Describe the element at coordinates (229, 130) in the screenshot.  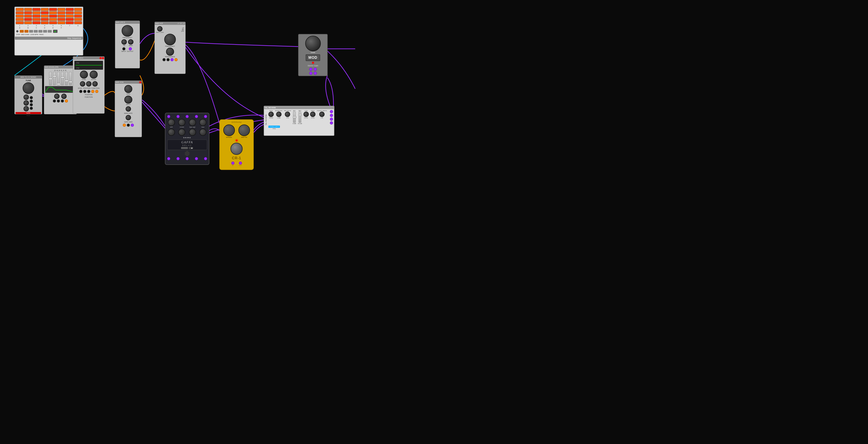
I see `cr1-speed-knob` at that location.